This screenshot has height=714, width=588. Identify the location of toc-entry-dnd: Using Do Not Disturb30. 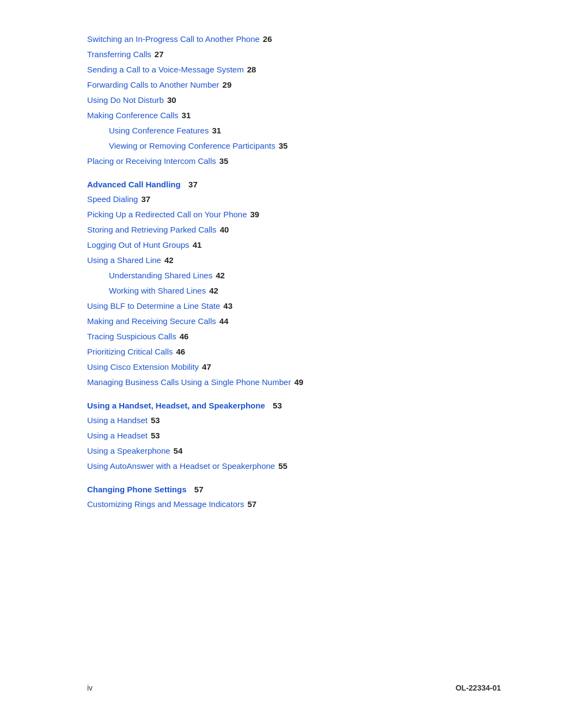
(294, 100).